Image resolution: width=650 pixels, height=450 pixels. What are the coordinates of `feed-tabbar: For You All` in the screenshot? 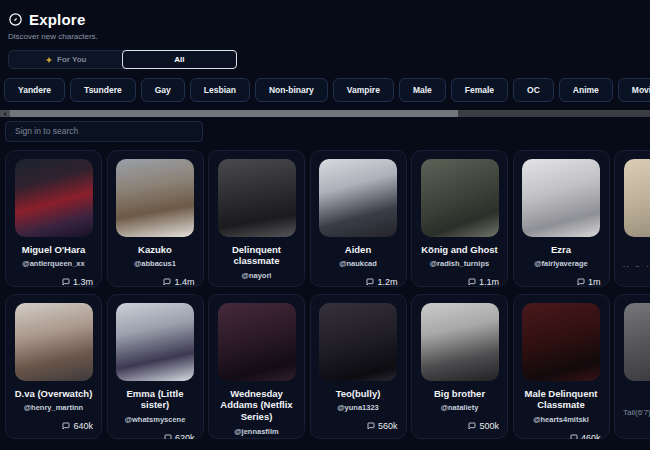 It's located at (122, 60).